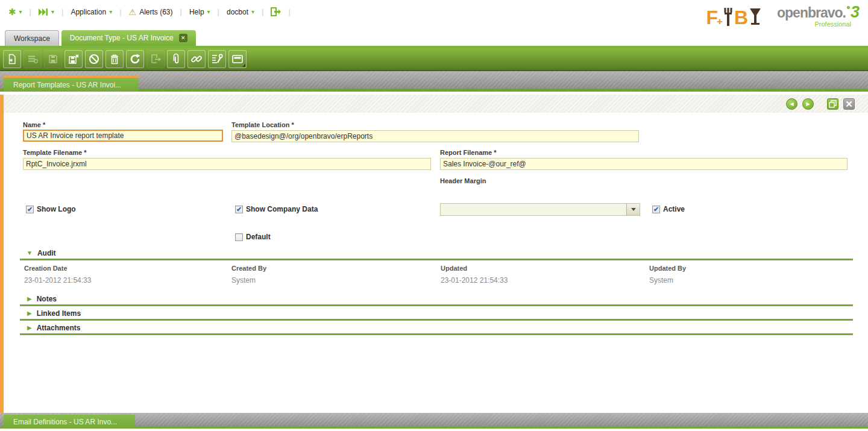 Image resolution: width=868 pixels, height=431 pixels. Describe the element at coordinates (129, 38) in the screenshot. I see `tab-document-type: Document Type - US AR Invoice ✕` at that location.